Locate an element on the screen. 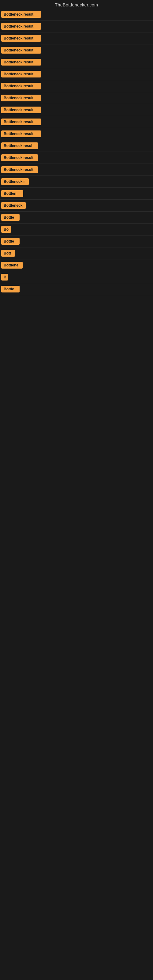  bottleneck-result-badge: Bottlene is located at coordinates (12, 265).